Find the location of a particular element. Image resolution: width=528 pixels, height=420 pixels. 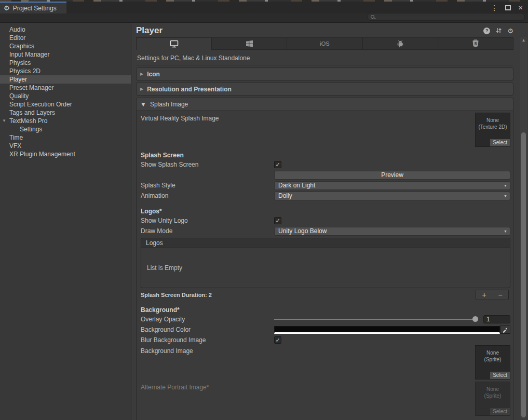

draw-mode-dropdown: Unity Logo Below ▼ is located at coordinates (392, 232).